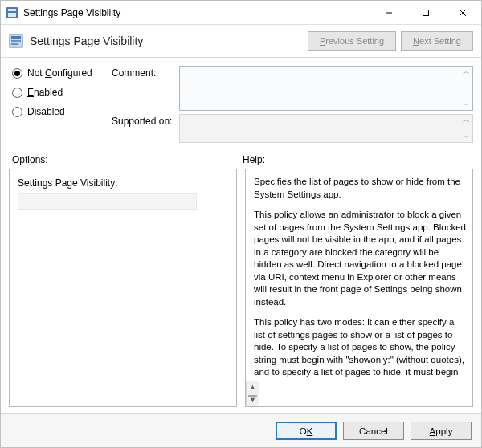 The image size is (482, 448). Describe the element at coordinates (108, 202) in the screenshot. I see `settings-page-visibility-input` at that location.